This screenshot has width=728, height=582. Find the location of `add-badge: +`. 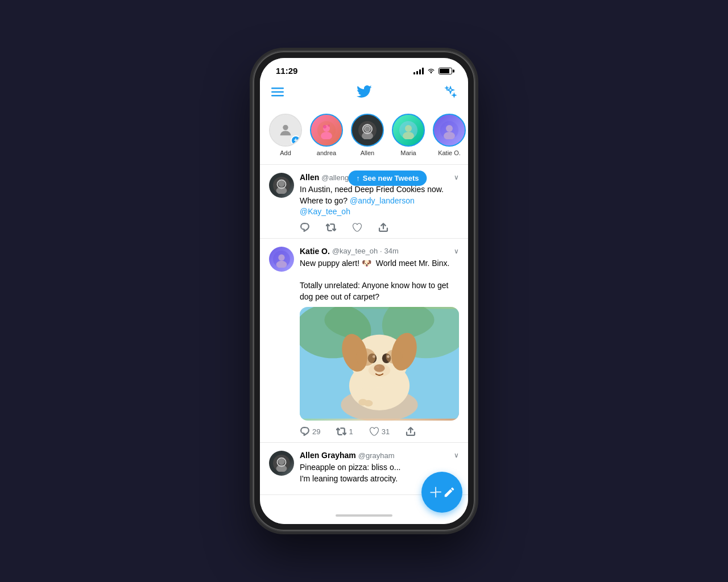

add-badge: + is located at coordinates (296, 140).